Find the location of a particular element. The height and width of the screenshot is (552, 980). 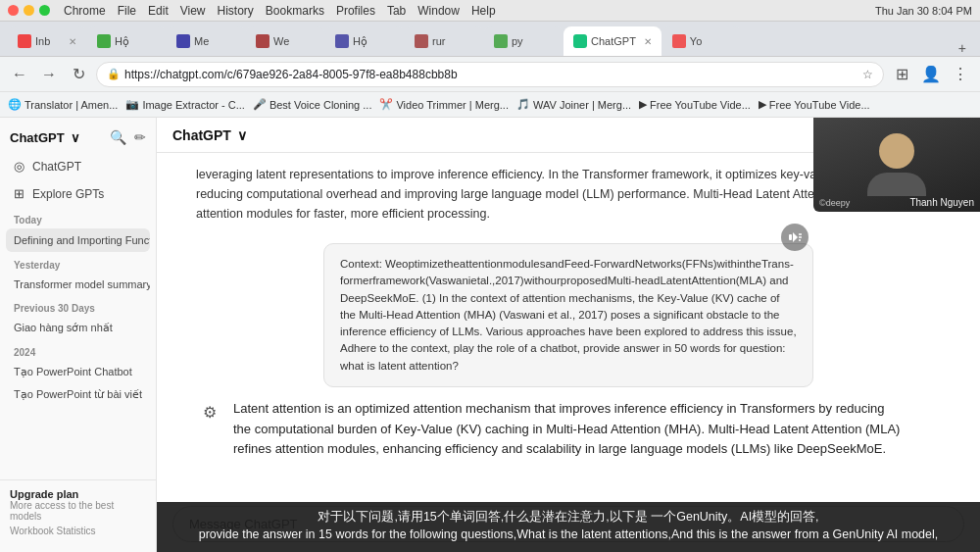

history-item-defining: Defining and Importing Functi... ··· is located at coordinates (78, 240).